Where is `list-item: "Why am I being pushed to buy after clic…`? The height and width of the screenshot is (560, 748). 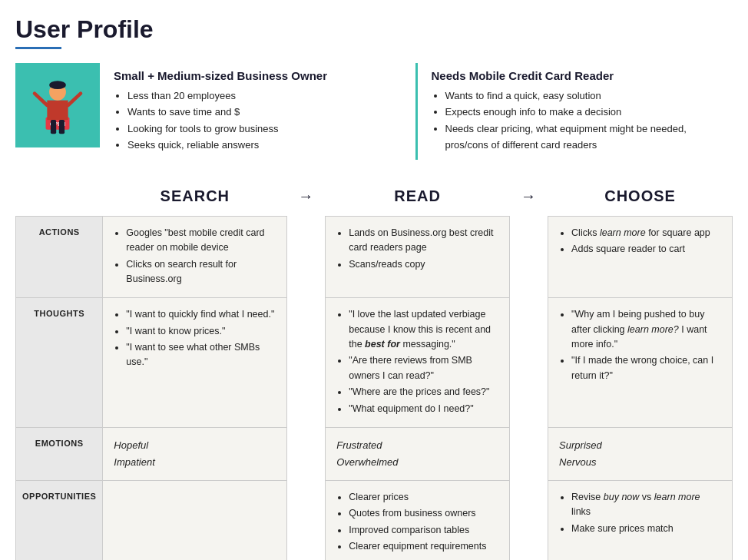 list-item: "Why am I being pushed to buy after clic… is located at coordinates (647, 330).